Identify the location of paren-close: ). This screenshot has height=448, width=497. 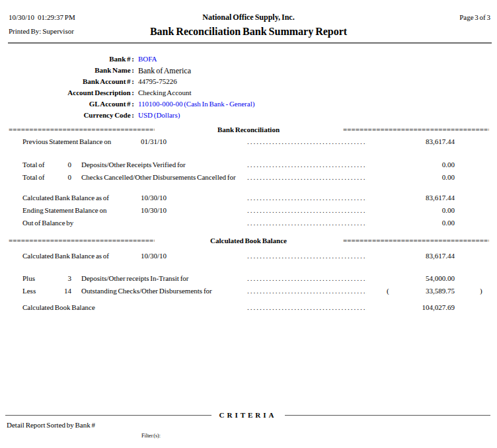
(481, 291).